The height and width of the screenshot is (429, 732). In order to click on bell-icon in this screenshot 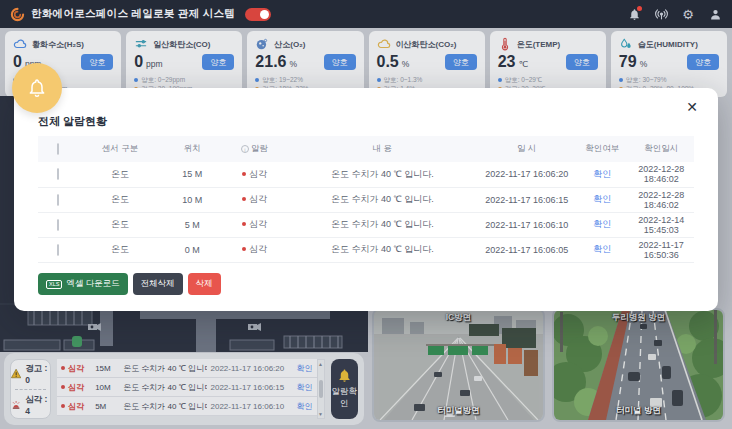, I will do `click(37, 88)`.